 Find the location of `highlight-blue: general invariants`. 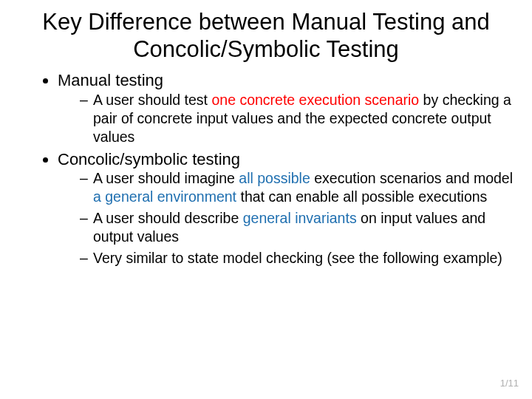

highlight-blue: general invariants is located at coordinates (300, 218).